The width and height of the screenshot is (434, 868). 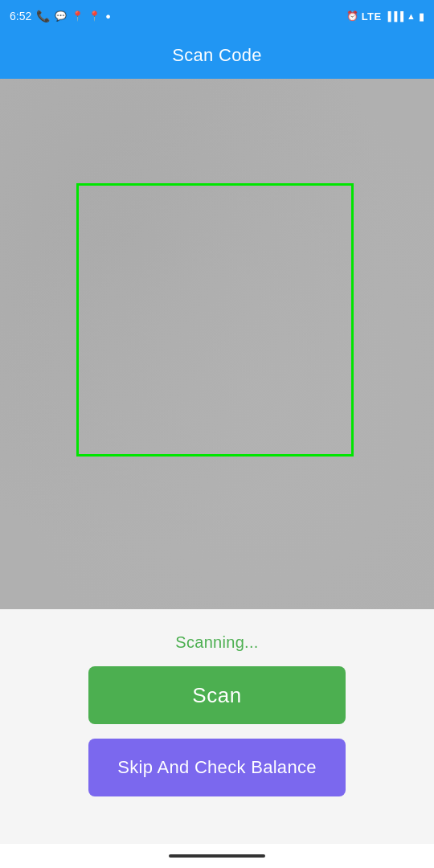 What do you see at coordinates (411, 16) in the screenshot?
I see `wifi-icon: ▲` at bounding box center [411, 16].